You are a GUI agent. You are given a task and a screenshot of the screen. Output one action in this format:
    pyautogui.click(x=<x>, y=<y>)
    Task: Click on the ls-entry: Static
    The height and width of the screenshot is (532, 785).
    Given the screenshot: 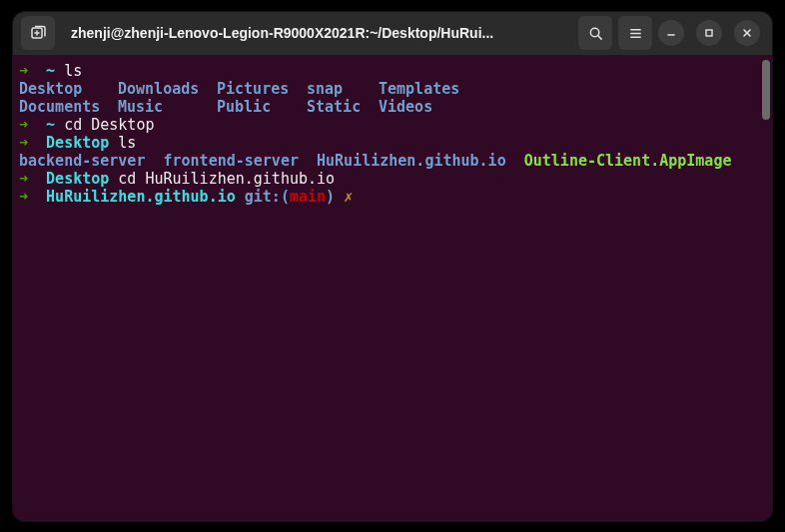 What is the action you would take?
    pyautogui.click(x=343, y=107)
    